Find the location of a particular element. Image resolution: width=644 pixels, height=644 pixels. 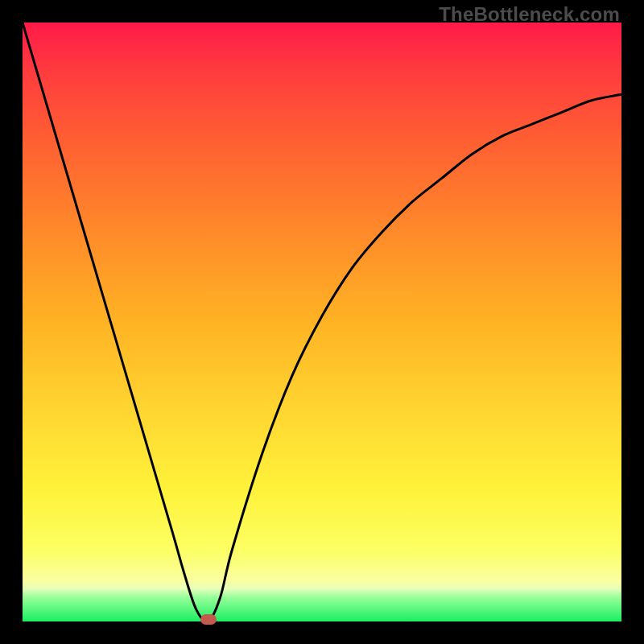

minimum-marker is located at coordinates (208, 620).